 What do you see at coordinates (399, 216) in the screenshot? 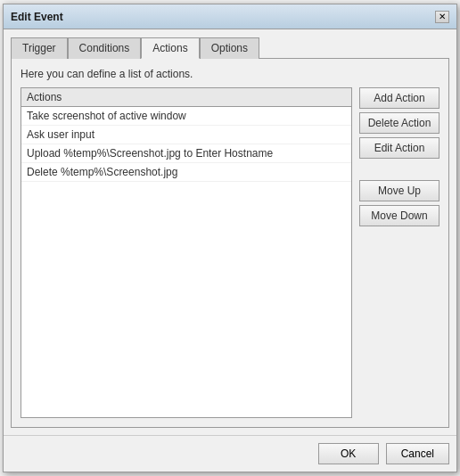
I see `move-down-button: Move Down` at bounding box center [399, 216].